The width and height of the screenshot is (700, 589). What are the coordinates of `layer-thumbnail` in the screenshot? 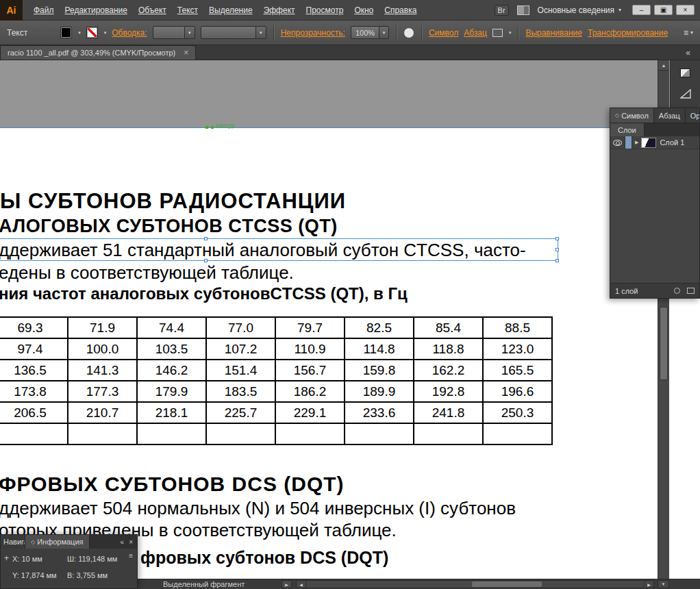 It's located at (649, 142).